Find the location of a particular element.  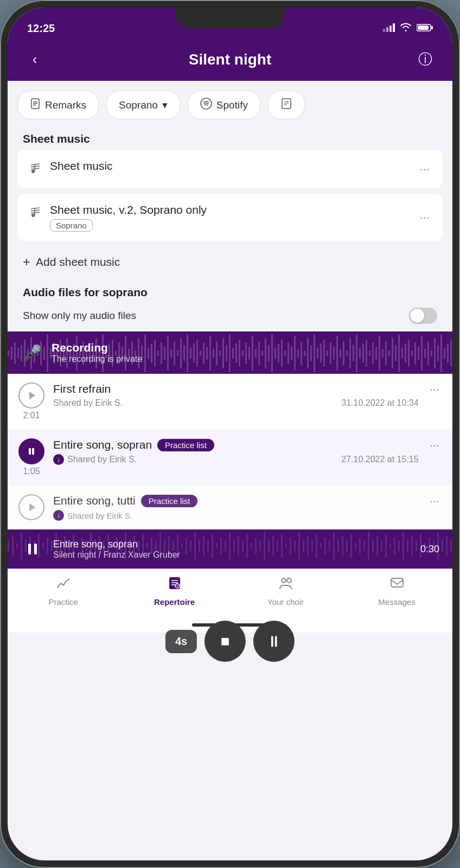

bottom-pause-button is located at coordinates (33, 549).